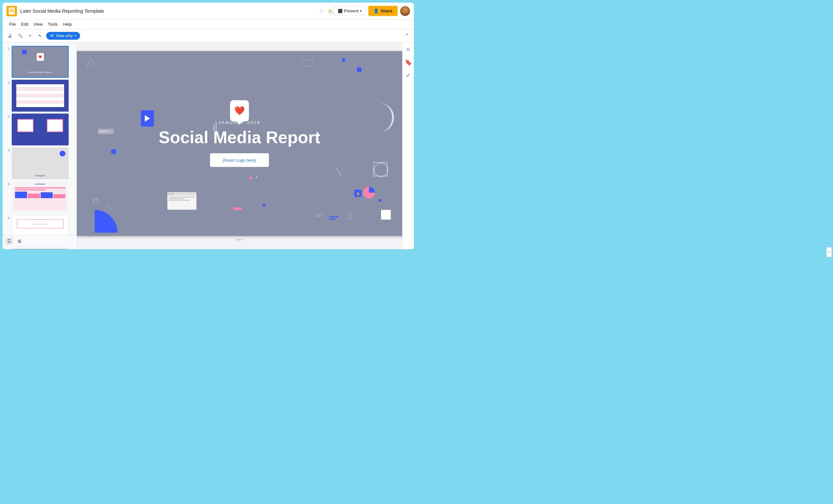 Image resolution: width=833 pixels, height=504 pixels. What do you see at coordinates (385, 118) in the screenshot?
I see `deco-arc-white` at bounding box center [385, 118].